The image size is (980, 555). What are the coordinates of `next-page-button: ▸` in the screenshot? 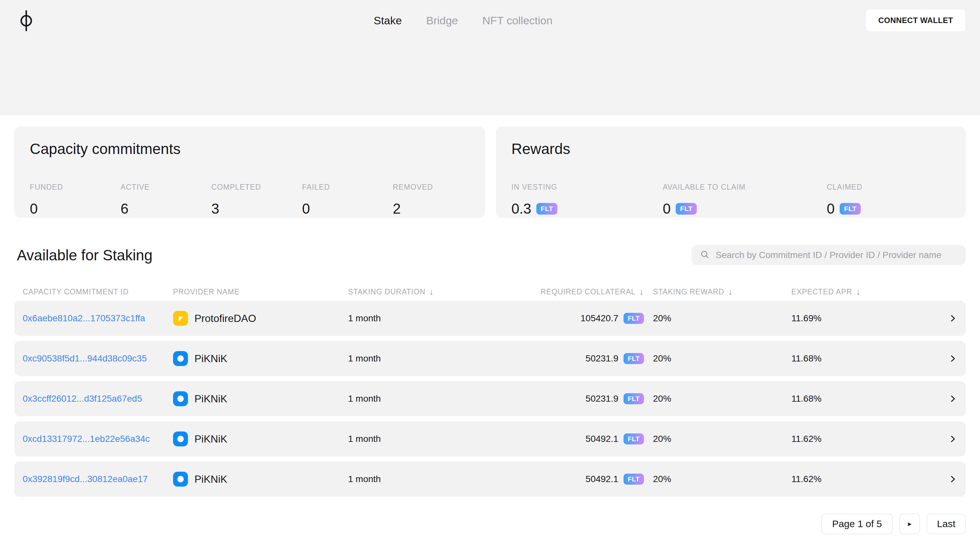 It's located at (910, 524).